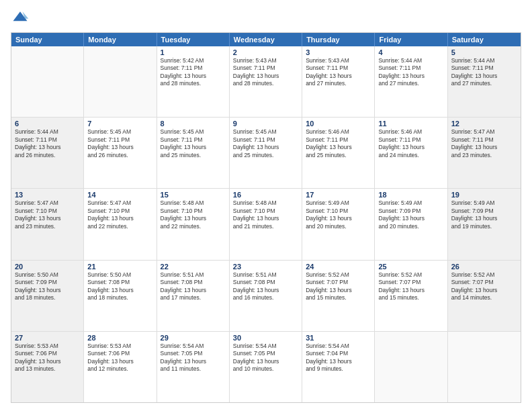 This screenshot has width=532, height=411. I want to click on day-number: 27, so click(47, 338).